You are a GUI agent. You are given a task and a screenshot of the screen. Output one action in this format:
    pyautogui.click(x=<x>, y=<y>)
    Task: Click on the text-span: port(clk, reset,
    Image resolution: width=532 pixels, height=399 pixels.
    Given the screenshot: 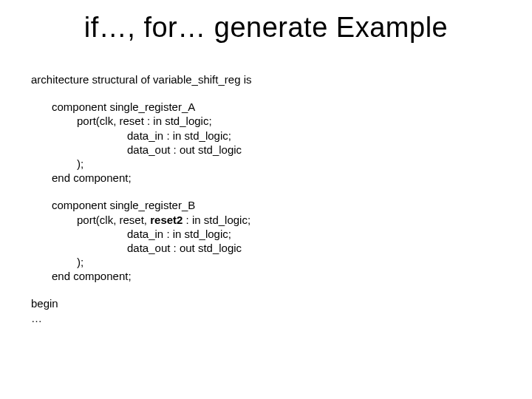 What is the action you would take?
    pyautogui.click(x=114, y=220)
    